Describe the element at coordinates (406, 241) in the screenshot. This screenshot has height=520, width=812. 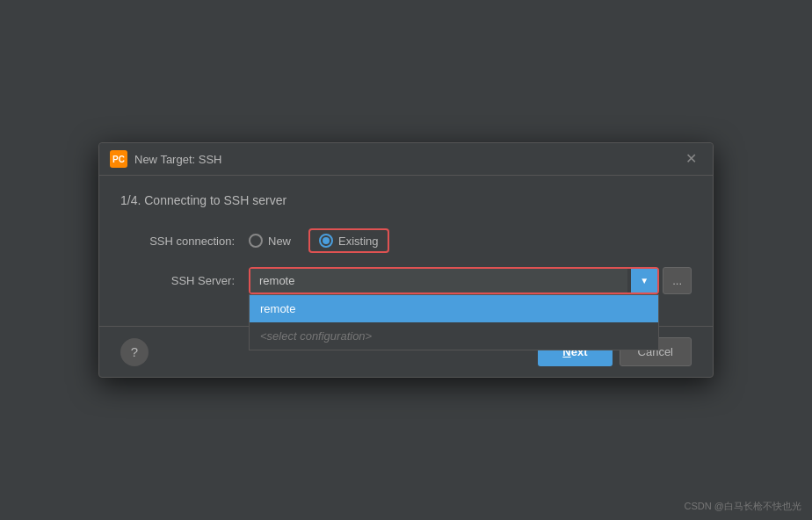
I see `ssh-connection-row: SSH connection: New Existing` at that location.